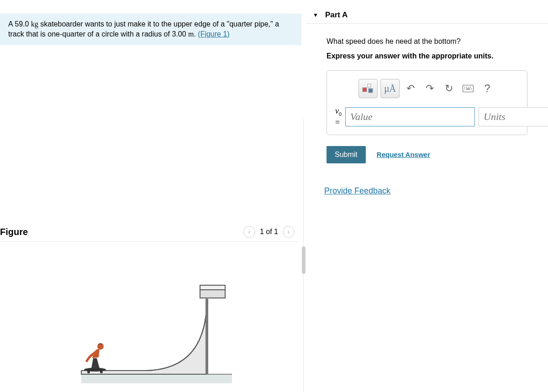  What do you see at coordinates (304, 256) in the screenshot?
I see `pane-divider` at bounding box center [304, 256].